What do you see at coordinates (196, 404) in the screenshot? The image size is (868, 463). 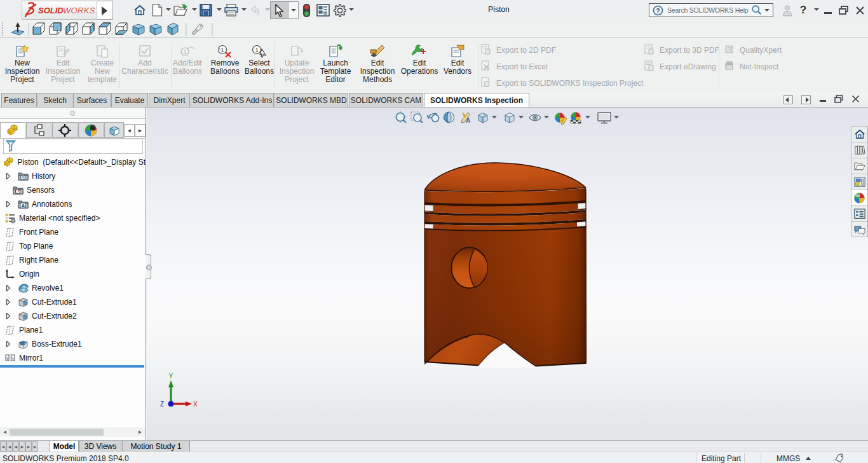 I see `svg-text: X` at bounding box center [196, 404].